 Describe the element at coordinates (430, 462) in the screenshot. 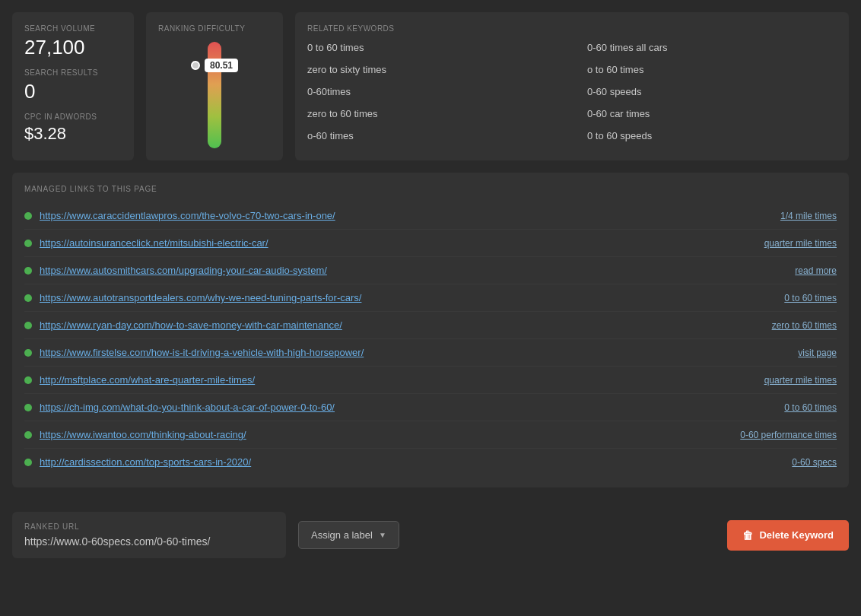

I see `link-row: http://cardissection.com/top-sports-cars…` at that location.